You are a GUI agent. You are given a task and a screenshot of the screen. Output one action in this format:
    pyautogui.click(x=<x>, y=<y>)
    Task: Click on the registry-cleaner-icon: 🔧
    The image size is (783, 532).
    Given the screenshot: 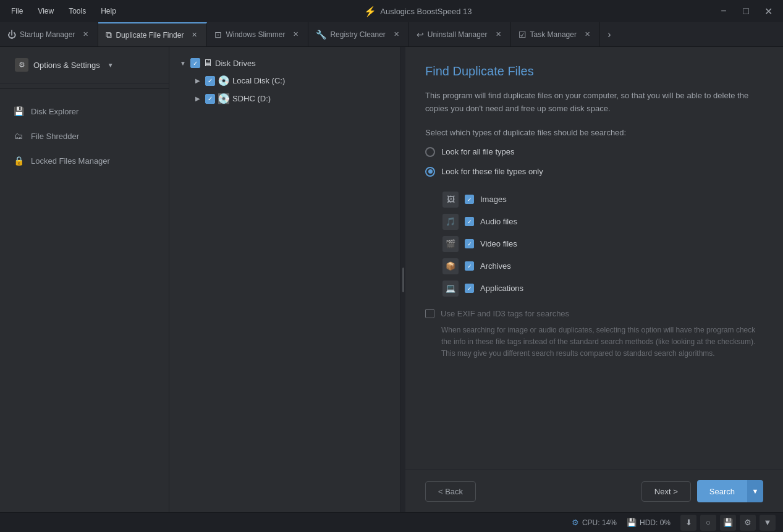 What is the action you would take?
    pyautogui.click(x=321, y=35)
    